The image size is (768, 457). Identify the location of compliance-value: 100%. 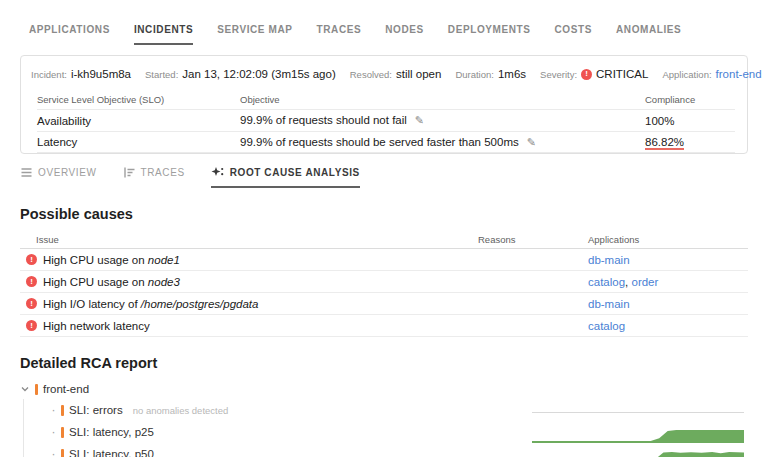
(660, 121).